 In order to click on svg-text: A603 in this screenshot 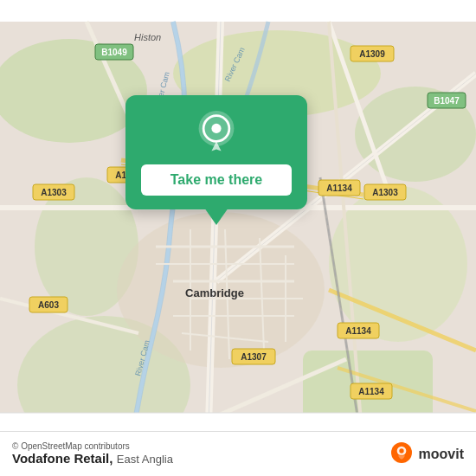, I will do `click(48, 305)`.